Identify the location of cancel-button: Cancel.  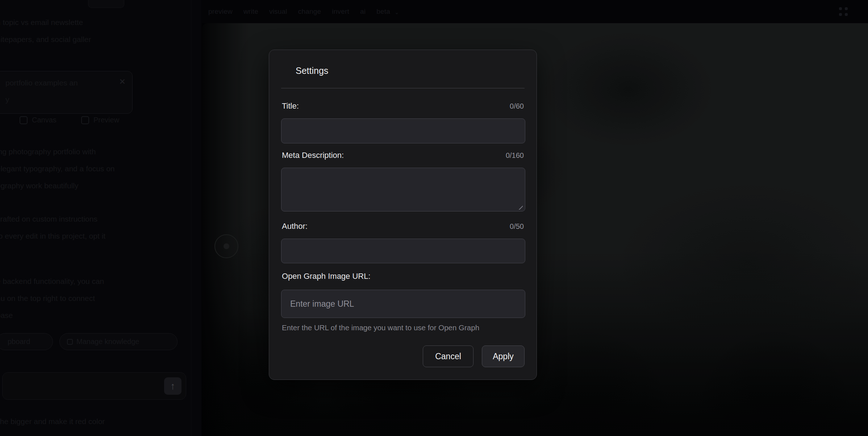
(448, 356).